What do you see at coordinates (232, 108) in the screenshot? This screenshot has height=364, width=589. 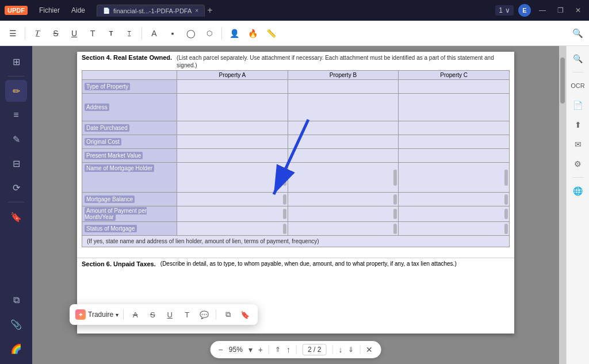 I see `address-a-cell` at bounding box center [232, 108].